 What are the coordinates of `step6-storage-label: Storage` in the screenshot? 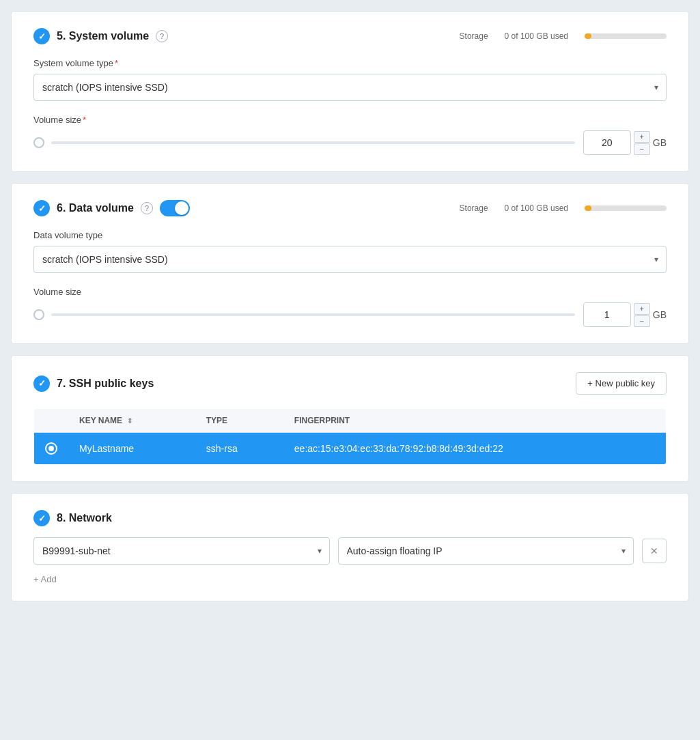 It's located at (474, 208).